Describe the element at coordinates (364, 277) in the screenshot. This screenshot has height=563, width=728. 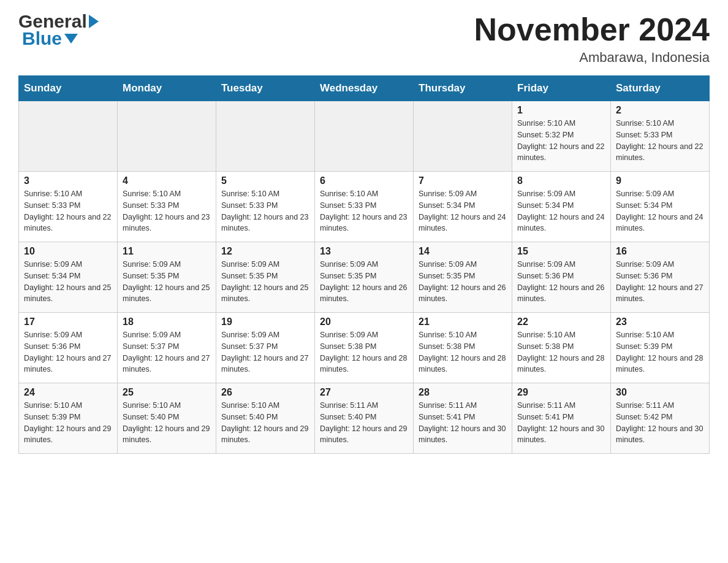
I see `calendar-cell: 13Sunrise: 5:09 AMSunset: 5:35 PMDayligh…` at that location.